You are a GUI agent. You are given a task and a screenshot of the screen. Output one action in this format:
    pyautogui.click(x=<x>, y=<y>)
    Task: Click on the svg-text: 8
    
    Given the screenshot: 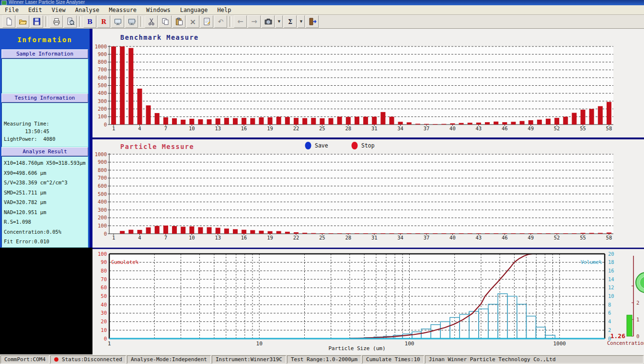 What is the action you would take?
    pyautogui.click(x=610, y=305)
    